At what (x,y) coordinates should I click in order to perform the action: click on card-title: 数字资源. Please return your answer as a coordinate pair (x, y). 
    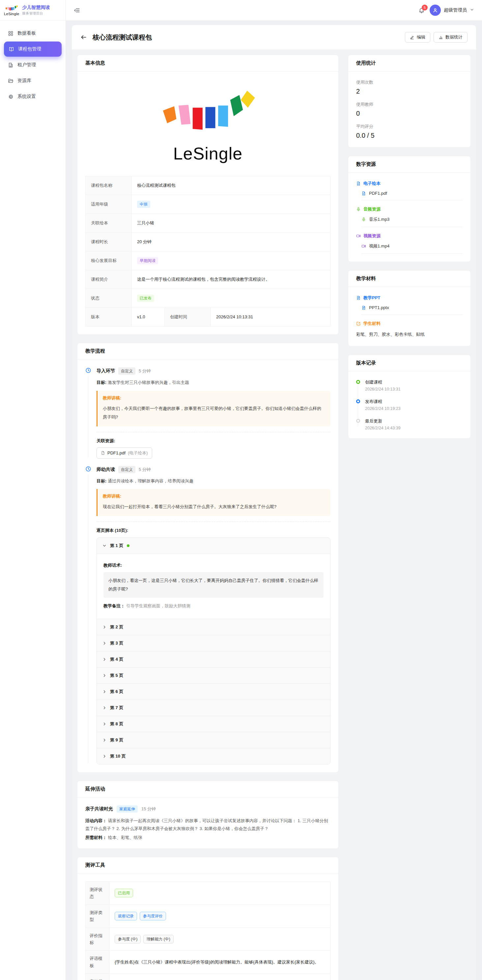
    Looking at the image, I should click on (409, 164).